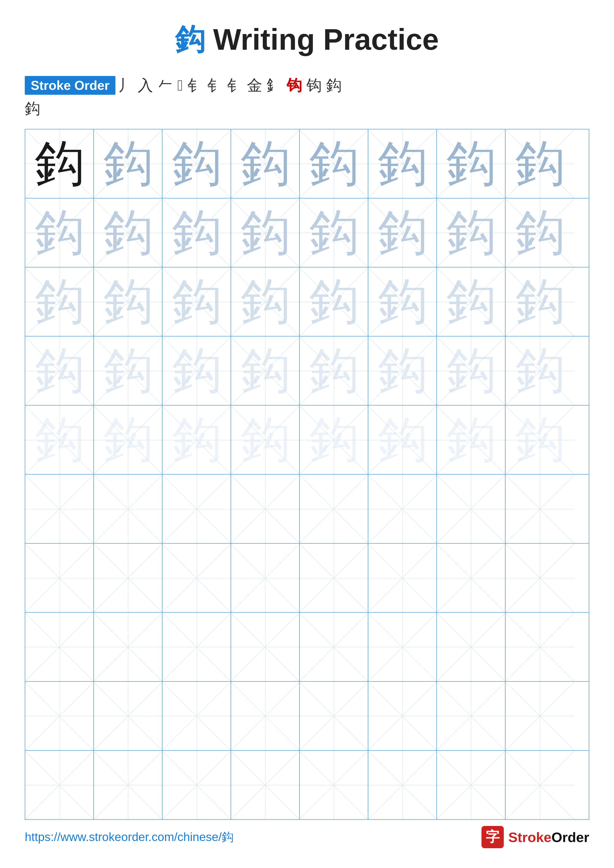 This screenshot has height=868, width=614. I want to click on stroke-8: 金, so click(255, 85).